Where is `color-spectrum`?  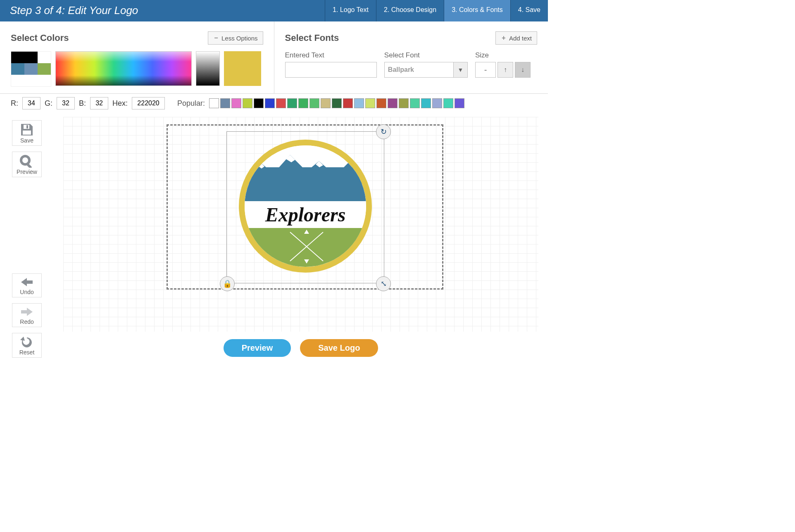 color-spectrum is located at coordinates (124, 69).